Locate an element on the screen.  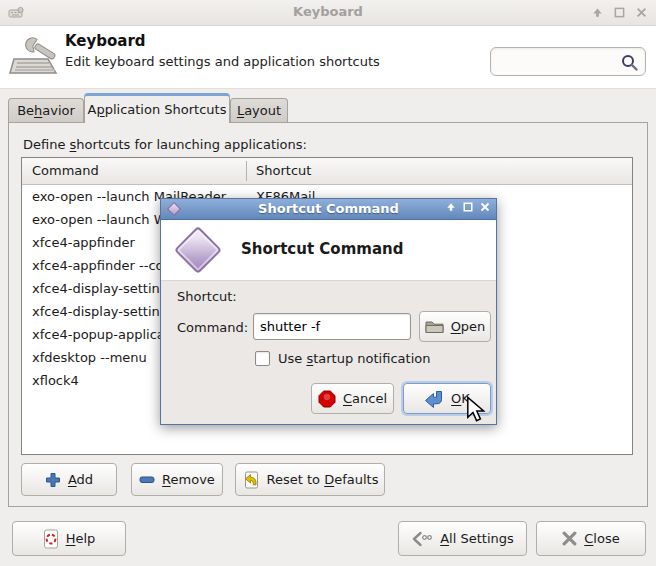
startup-notification-label: Use startup notification is located at coordinates (354, 358).